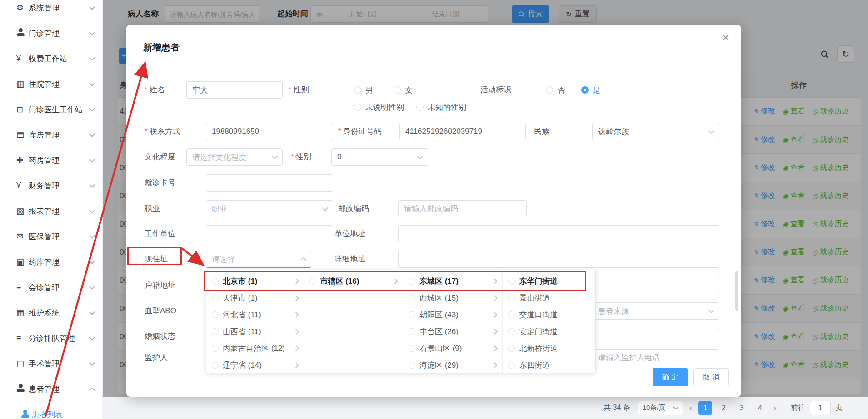 Image resolution: width=868 pixels, height=419 pixels. What do you see at coordinates (403, 90) in the screenshot?
I see `gender-radio-female: 女` at bounding box center [403, 90].